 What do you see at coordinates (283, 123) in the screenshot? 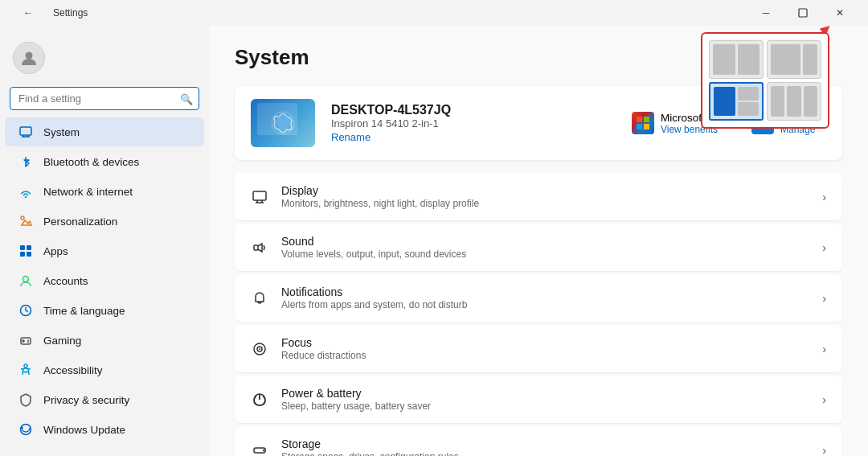
I see `win11-logo` at bounding box center [283, 123].